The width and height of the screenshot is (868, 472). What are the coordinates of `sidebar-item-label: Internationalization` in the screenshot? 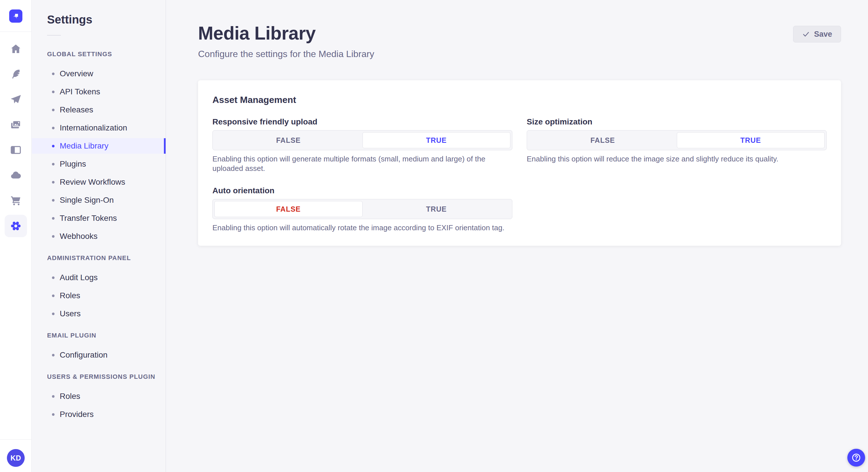 It's located at (93, 128).